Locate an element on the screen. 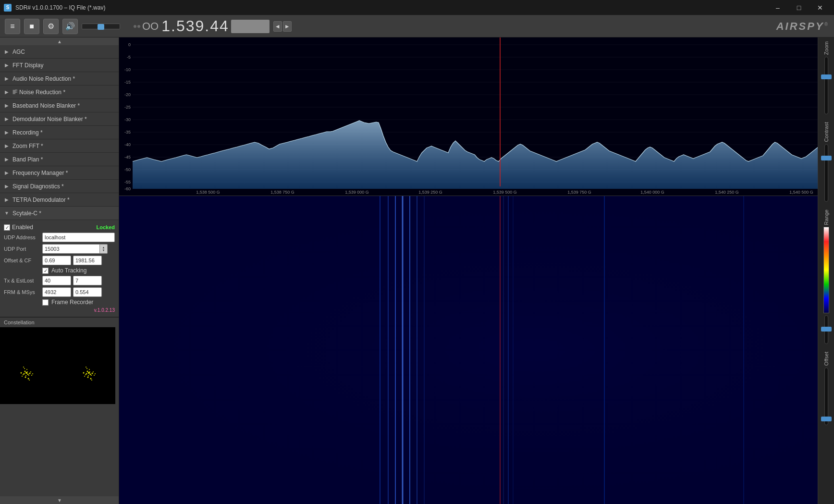 The width and height of the screenshot is (834, 504). app-icon: S is located at coordinates (8, 8).